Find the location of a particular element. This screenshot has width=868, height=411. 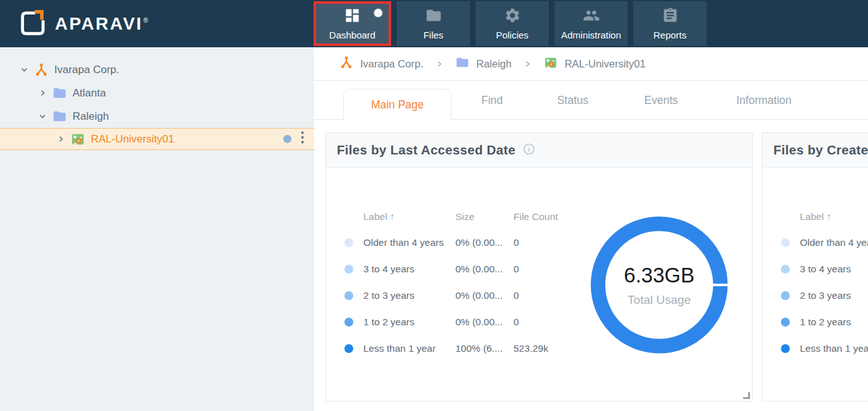

tab-label: Main Page is located at coordinates (397, 105).